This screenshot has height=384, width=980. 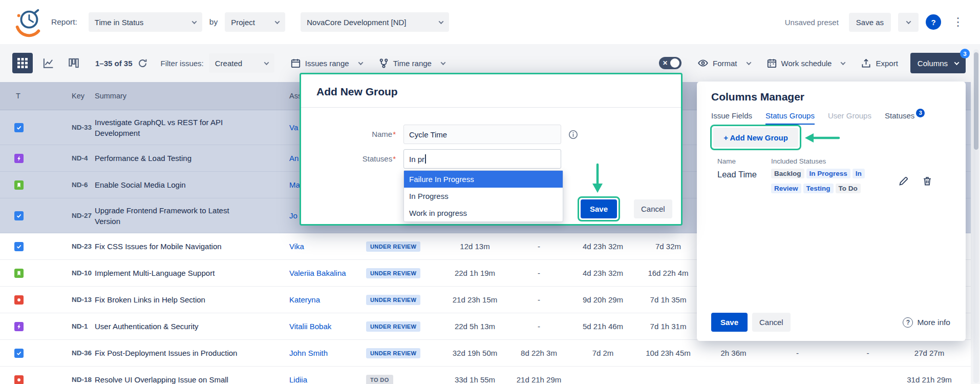 I want to click on vertical-scrollbar-track, so click(x=976, y=216).